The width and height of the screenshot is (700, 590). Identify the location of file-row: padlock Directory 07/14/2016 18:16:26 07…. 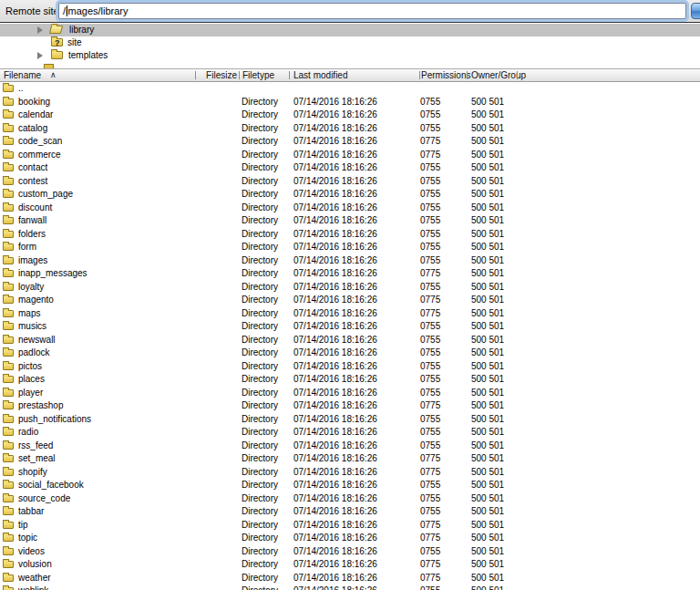
(350, 354).